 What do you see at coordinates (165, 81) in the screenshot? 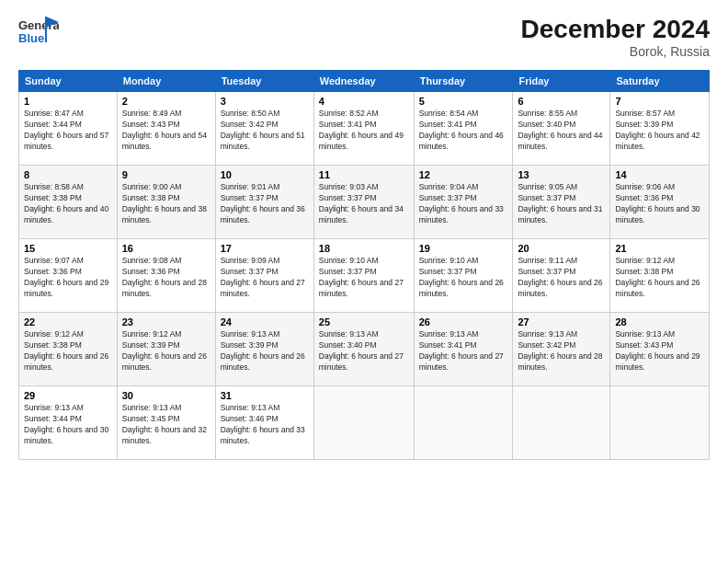
I see `col-monday: Monday` at bounding box center [165, 81].